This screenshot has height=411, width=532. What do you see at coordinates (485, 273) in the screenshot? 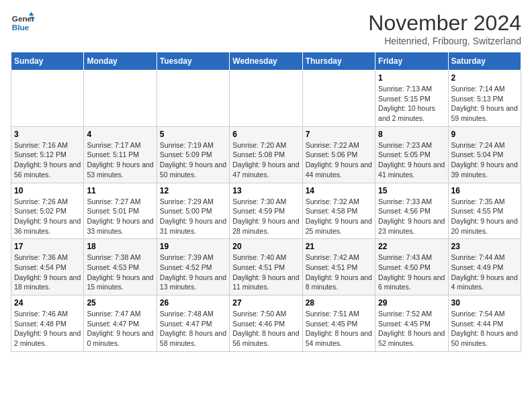
I see `day-info: Sunrise: 7:44 AMSunset: 4:49 PMDaylight:…` at bounding box center [485, 273].